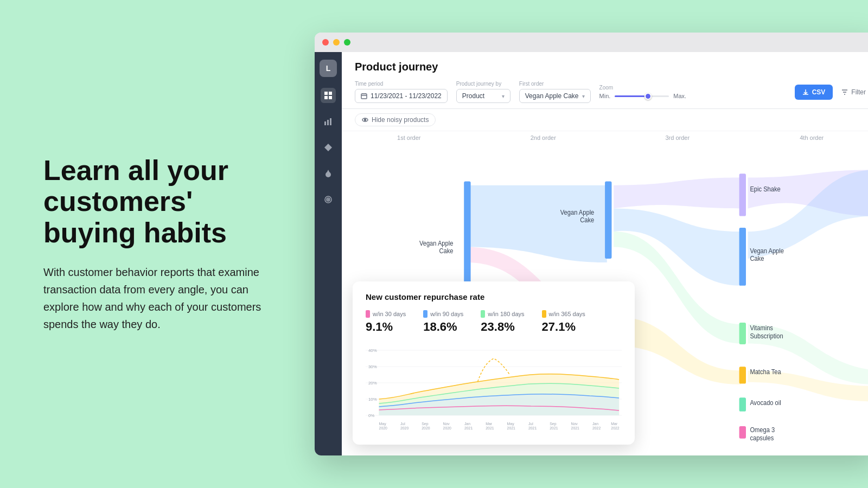  What do you see at coordinates (555, 96) in the screenshot?
I see `first-order-select: Vegan Apple Cake ▾` at bounding box center [555, 96].